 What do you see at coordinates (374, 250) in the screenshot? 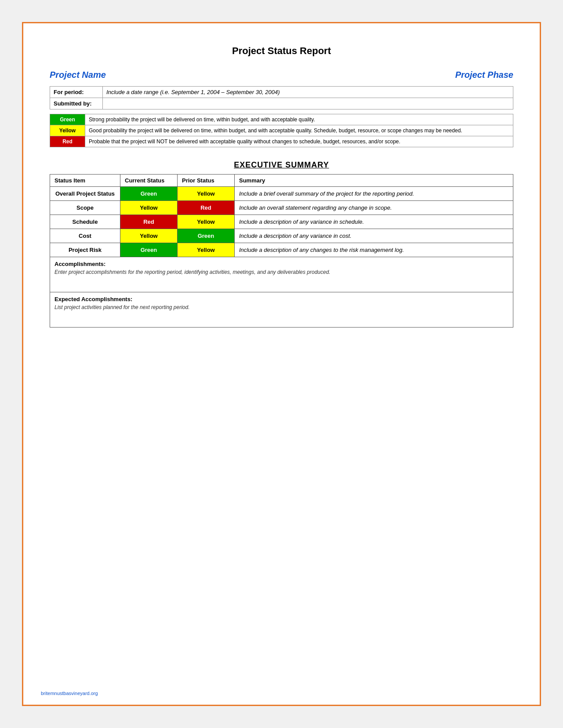
I see `summary-4: Include a description of any changes to …` at bounding box center [374, 250].